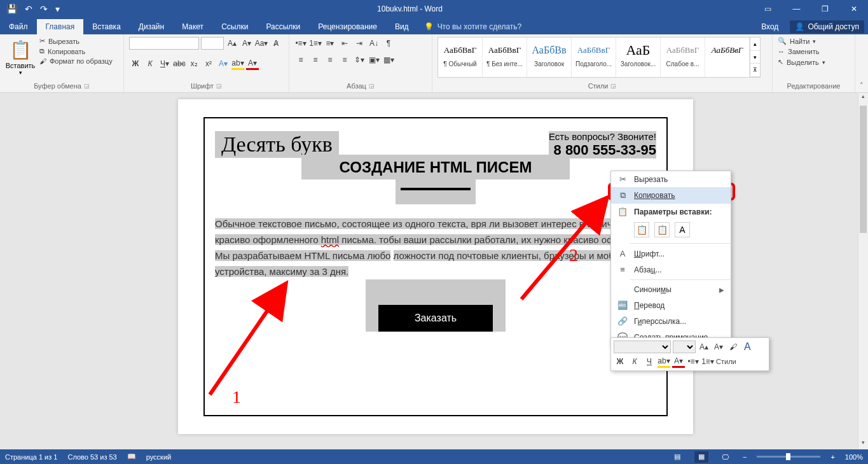  What do you see at coordinates (748, 347) in the screenshot?
I see `mini-styles-button: A` at bounding box center [748, 347].